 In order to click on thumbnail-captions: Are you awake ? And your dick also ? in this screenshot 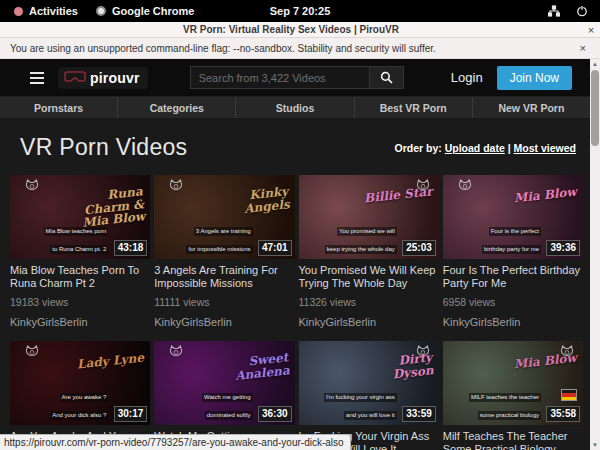, I will do `click(79, 403)`.